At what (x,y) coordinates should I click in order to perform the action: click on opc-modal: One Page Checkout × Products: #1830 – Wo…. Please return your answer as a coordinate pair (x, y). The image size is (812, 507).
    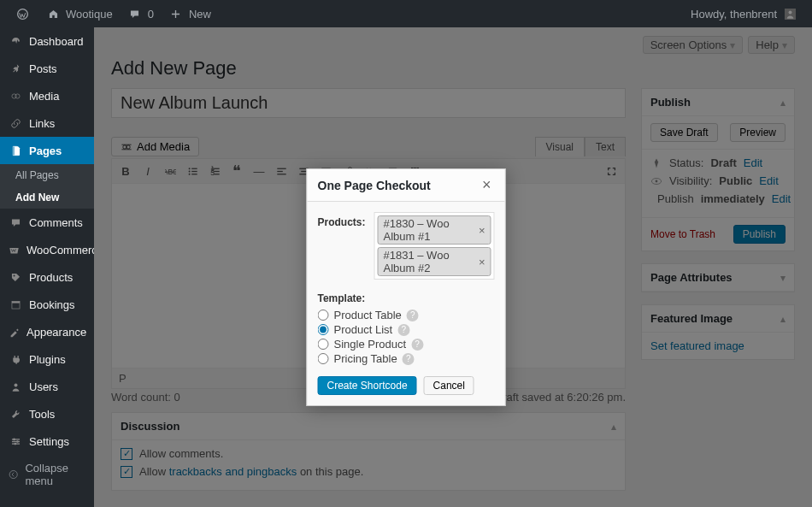
    Looking at the image, I should click on (407, 287).